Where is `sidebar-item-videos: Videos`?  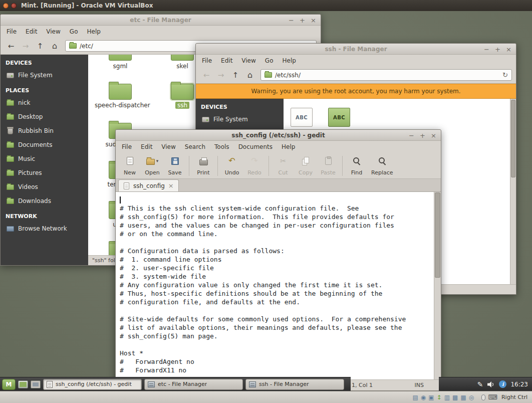
sidebar-item-videos: Videos is located at coordinates (44, 187).